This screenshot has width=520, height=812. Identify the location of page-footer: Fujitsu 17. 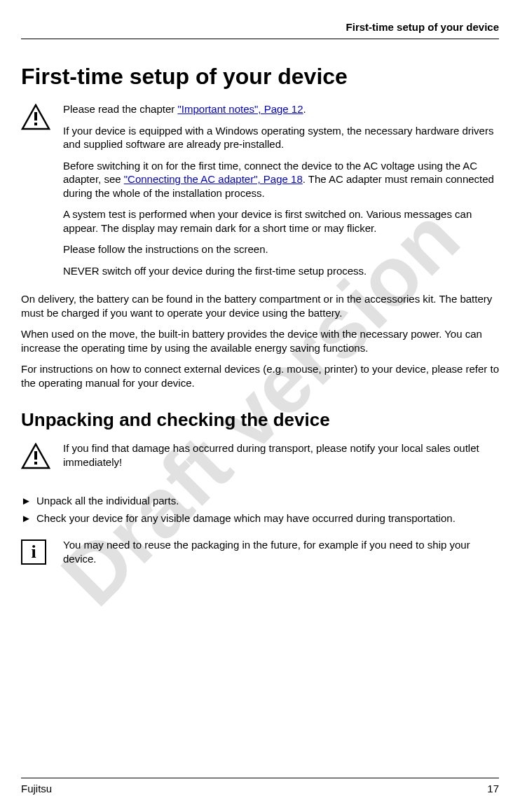
(260, 786).